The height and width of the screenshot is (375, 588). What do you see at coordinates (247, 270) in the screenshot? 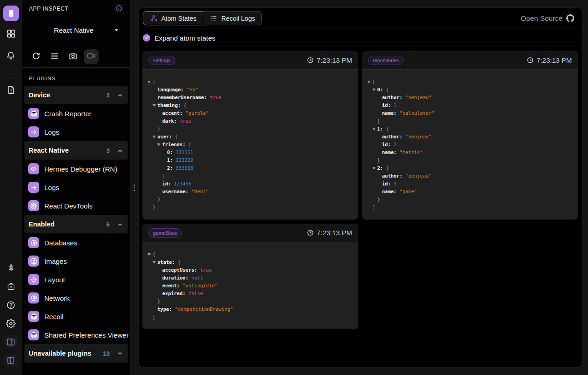
I see `json-row: acceptUsers: true` at bounding box center [247, 270].